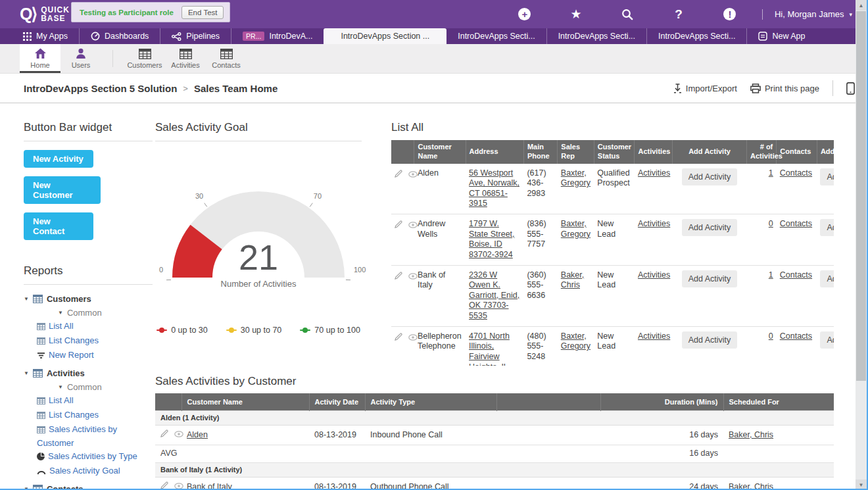 Image resolution: width=868 pixels, height=490 pixels. What do you see at coordinates (95, 471) in the screenshot?
I see `report-link-sales-activity-goal: Sales Activity Goal` at bounding box center [95, 471].